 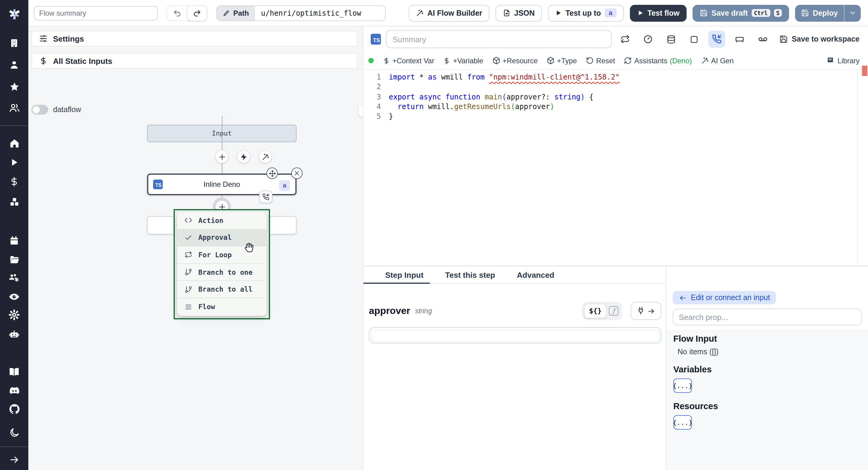 What do you see at coordinates (595, 311) in the screenshot?
I see `template-mode-button: ${}` at bounding box center [595, 311].